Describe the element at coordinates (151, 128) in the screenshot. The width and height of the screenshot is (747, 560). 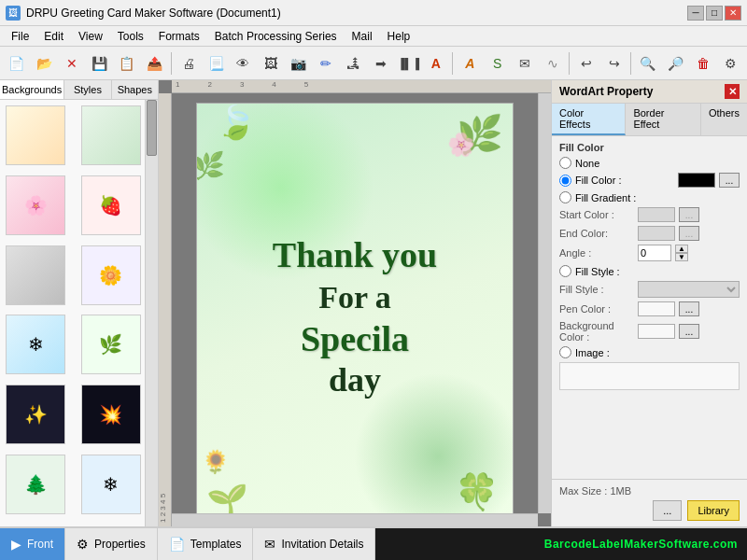
I see `scrollbar-thumb` at that location.